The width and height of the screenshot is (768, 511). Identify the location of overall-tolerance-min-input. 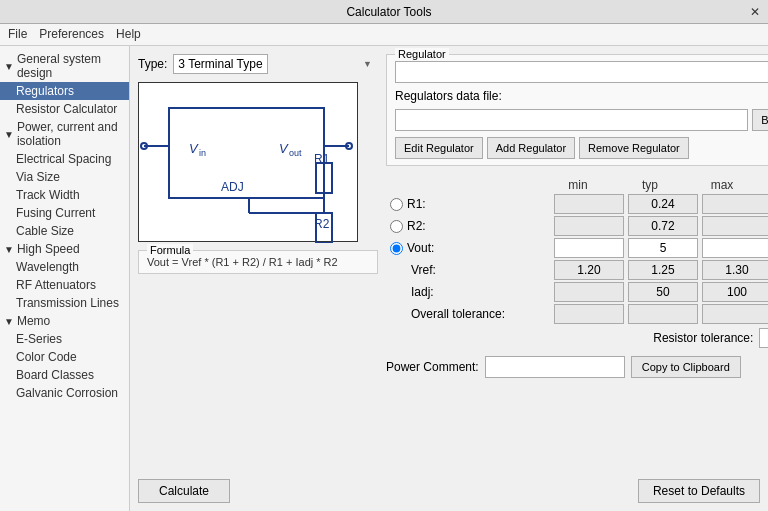
(589, 314).